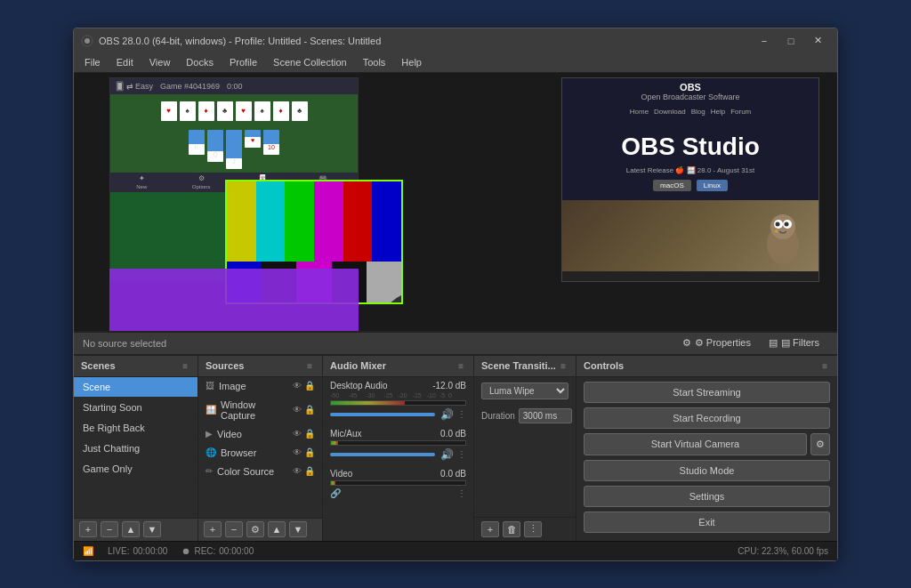  Describe the element at coordinates (260, 411) in the screenshot. I see `source-item-window-capture: 🪟 Window Capture 👁 🔒` at that location.